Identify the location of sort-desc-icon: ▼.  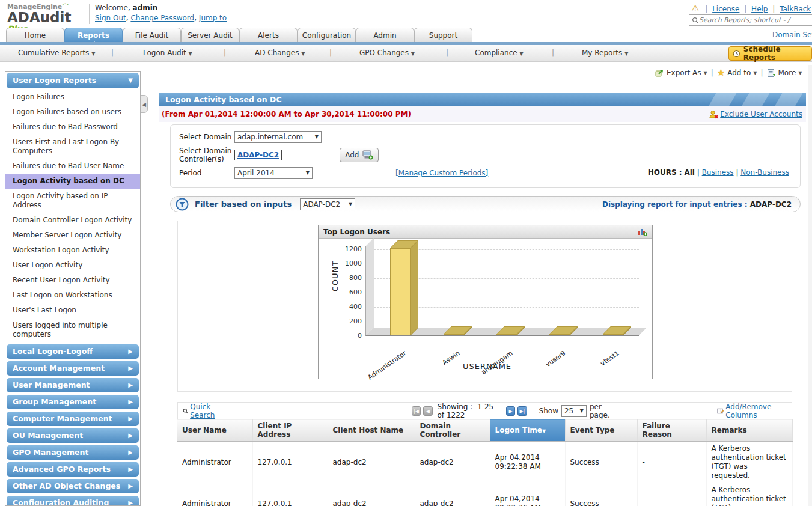
(544, 431).